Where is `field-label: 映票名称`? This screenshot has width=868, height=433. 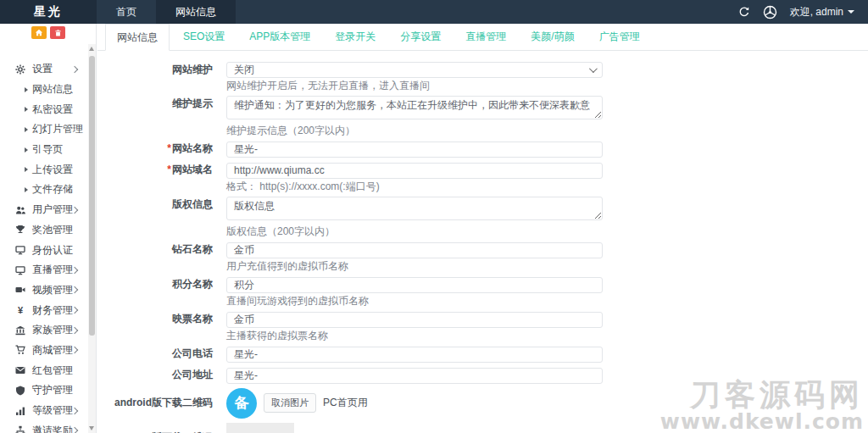 field-label: 映票名称 is located at coordinates (162, 319).